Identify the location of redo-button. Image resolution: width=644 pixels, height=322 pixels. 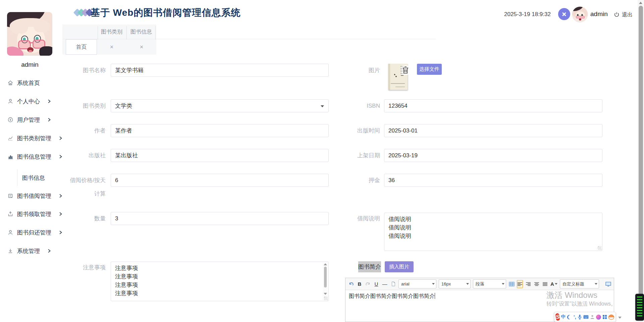
(368, 284).